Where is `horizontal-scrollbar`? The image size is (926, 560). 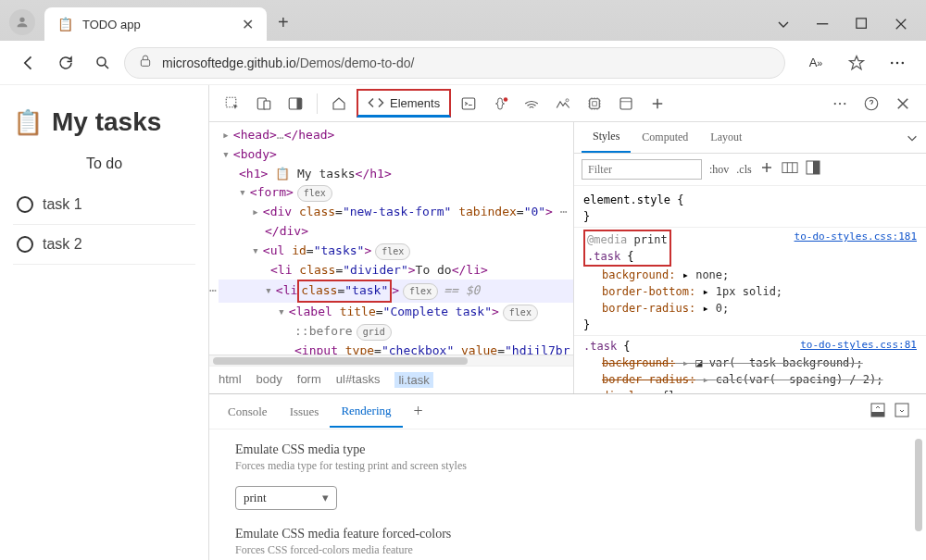
horizontal-scrollbar is located at coordinates (391, 360).